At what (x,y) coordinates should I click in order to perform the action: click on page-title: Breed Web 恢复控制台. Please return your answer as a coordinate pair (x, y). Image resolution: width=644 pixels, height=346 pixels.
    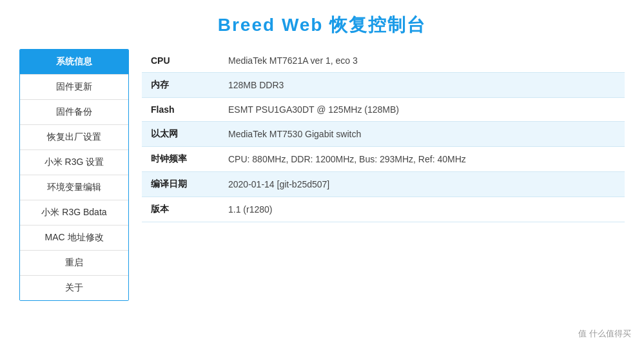
    Looking at the image, I should click on (322, 24).